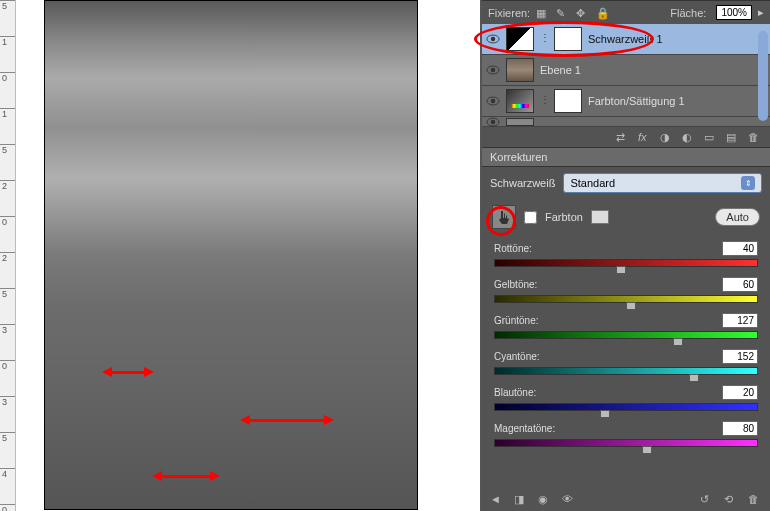  What do you see at coordinates (626, 434) in the screenshot?
I see `slider-group: Magentatöne:` at bounding box center [626, 434].